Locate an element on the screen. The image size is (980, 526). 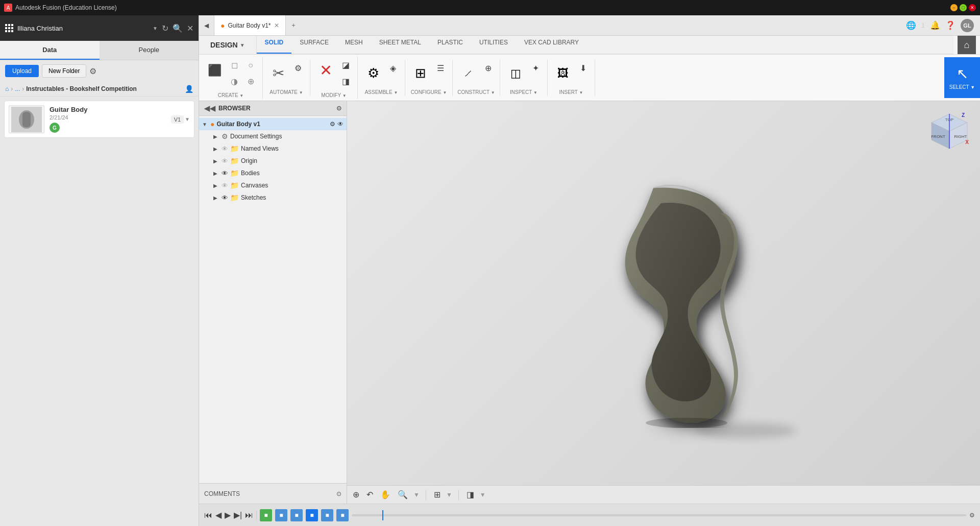
tab-sheet-metal: SHEET METAL is located at coordinates (400, 45).